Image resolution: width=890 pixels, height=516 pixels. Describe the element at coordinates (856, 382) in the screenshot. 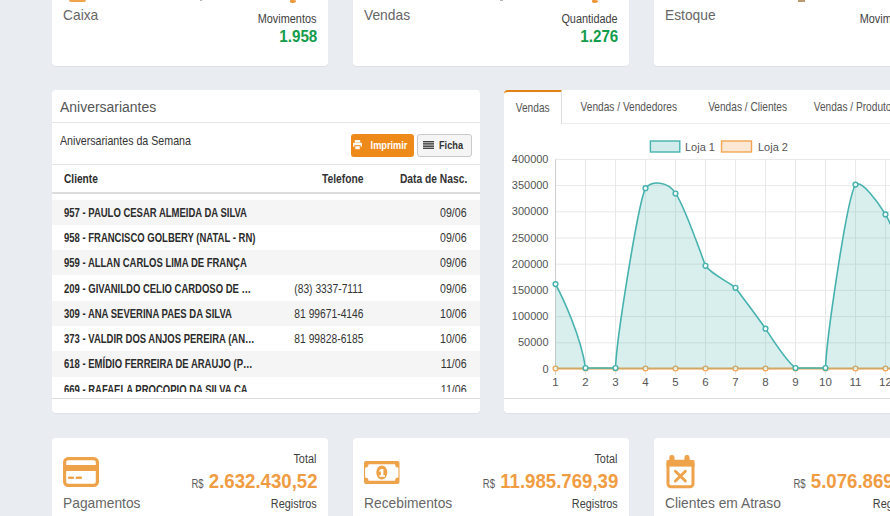

I see `svg-text: 11` at that location.